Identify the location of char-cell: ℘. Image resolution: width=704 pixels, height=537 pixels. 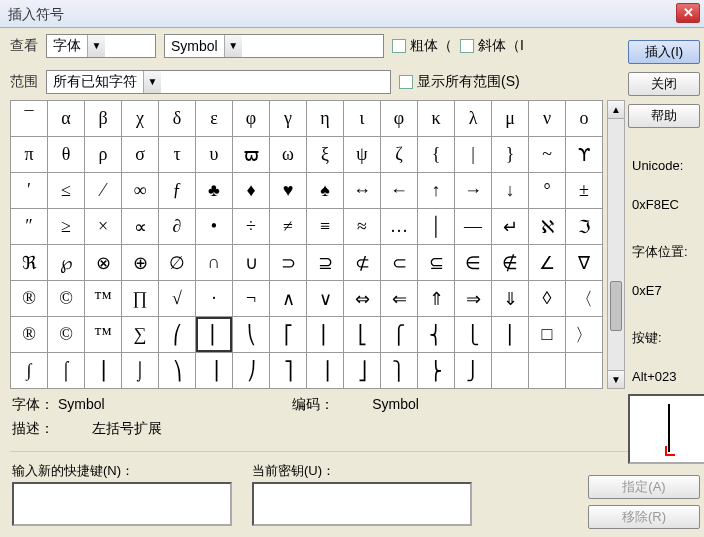
(66, 262).